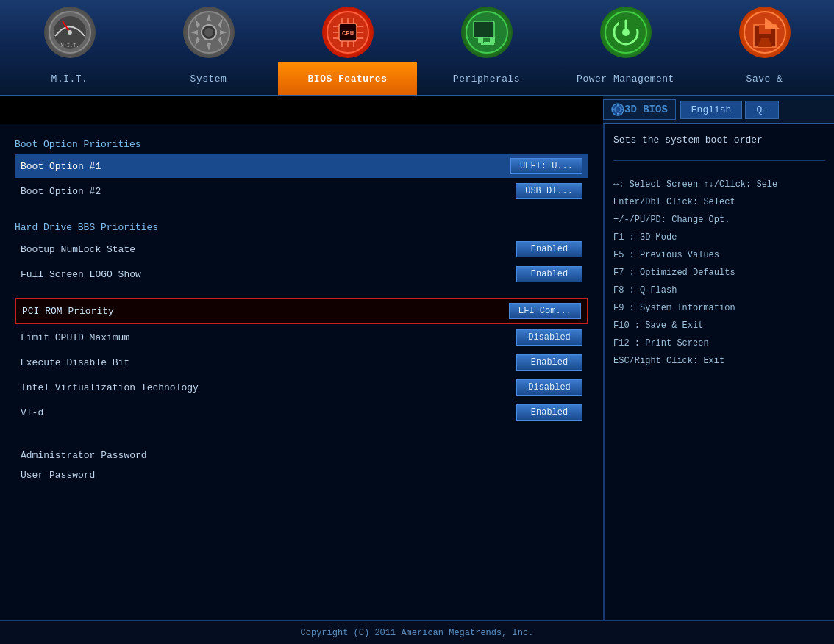 Image resolution: width=834 pixels, height=644 pixels. What do you see at coordinates (719, 273) in the screenshot?
I see `shortcuts: ↔: Select Screen ↑↓/Click: Sele Enter/Db…` at bounding box center [719, 273].